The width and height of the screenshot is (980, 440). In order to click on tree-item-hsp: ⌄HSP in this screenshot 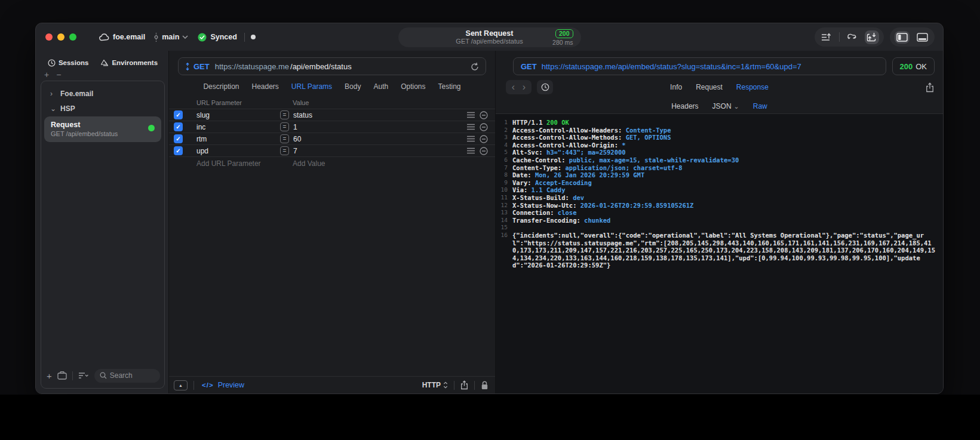, I will do `click(103, 109)`.